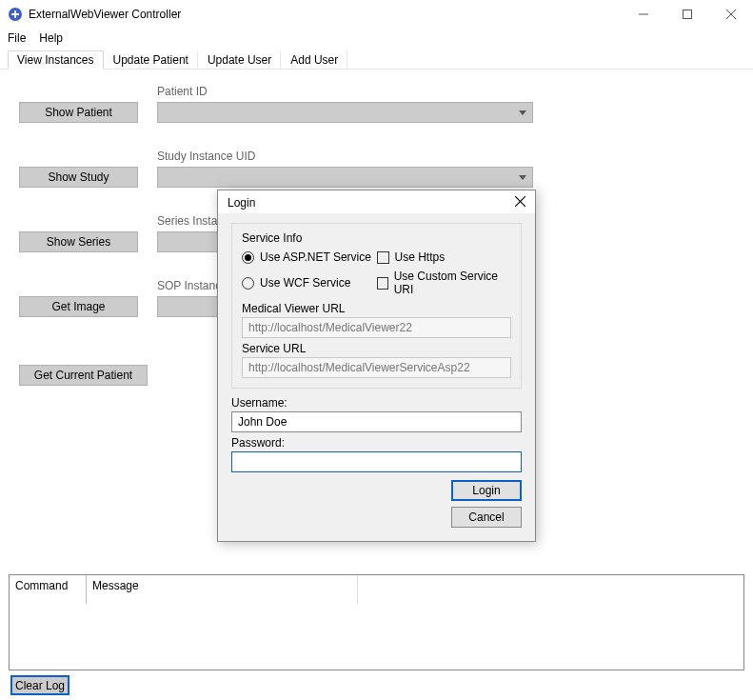 The image size is (753, 700). Describe the element at coordinates (377, 328) in the screenshot. I see `medurl-input` at that location.